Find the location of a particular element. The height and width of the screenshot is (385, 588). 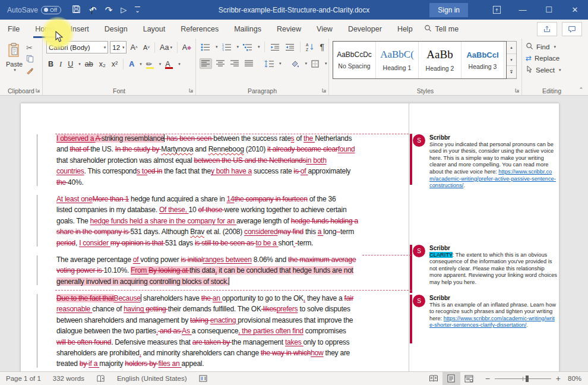

numbering-icon: 123 is located at coordinates (227, 48).